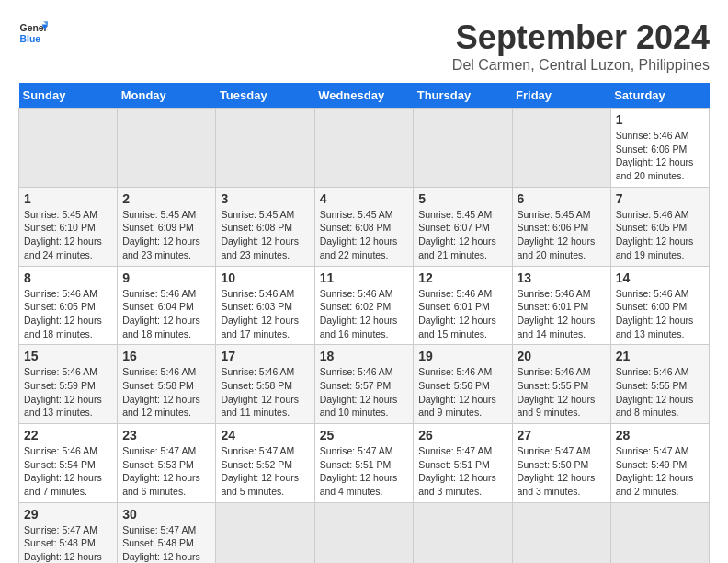 This screenshot has height=563, width=728. What do you see at coordinates (364, 305) in the screenshot?
I see `calendar-week-row: 8Sunrise: 5:46 AM Sunset: 6:05 PM Daylig…` at bounding box center [364, 305].